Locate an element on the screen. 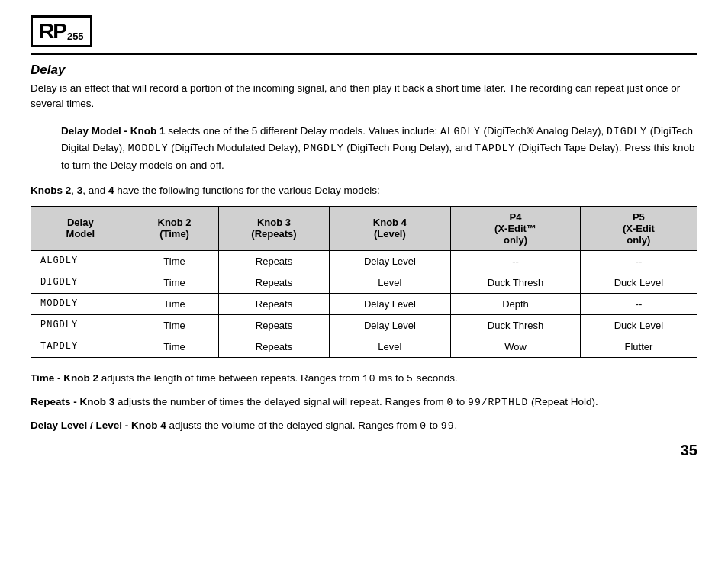 The width and height of the screenshot is (728, 563). algdly-mono: ALGDLY is located at coordinates (461, 131).